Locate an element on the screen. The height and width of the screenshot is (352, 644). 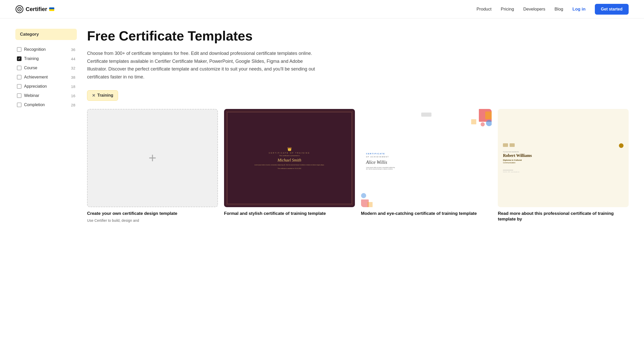
sidebar-item-course: Course 32 is located at coordinates (46, 68).